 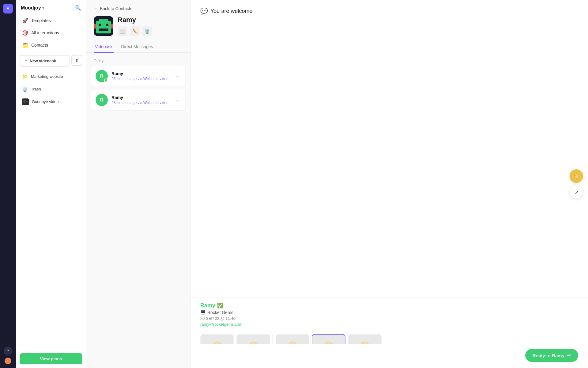 What do you see at coordinates (78, 8) in the screenshot?
I see `search-button: 🔍` at bounding box center [78, 8].